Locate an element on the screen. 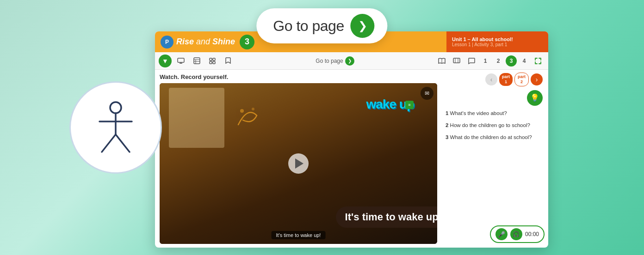  subtitle-large: It's time to wake up! is located at coordinates (387, 217).